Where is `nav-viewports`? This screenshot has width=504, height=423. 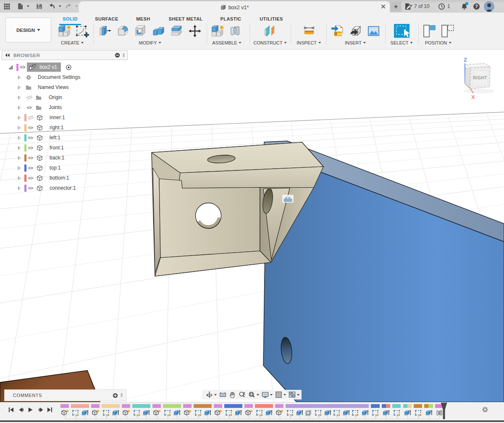 nav-viewports is located at coordinates (294, 394).